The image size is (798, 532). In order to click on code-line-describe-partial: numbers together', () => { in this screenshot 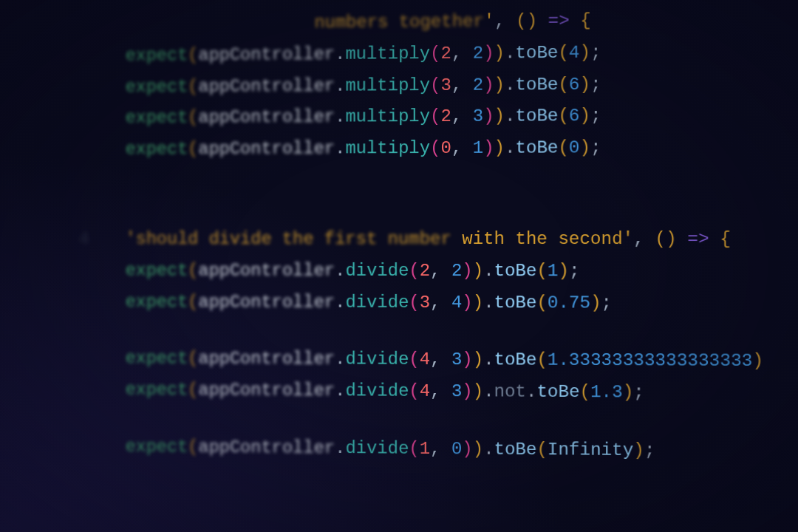, I will do `click(439, 22)`.